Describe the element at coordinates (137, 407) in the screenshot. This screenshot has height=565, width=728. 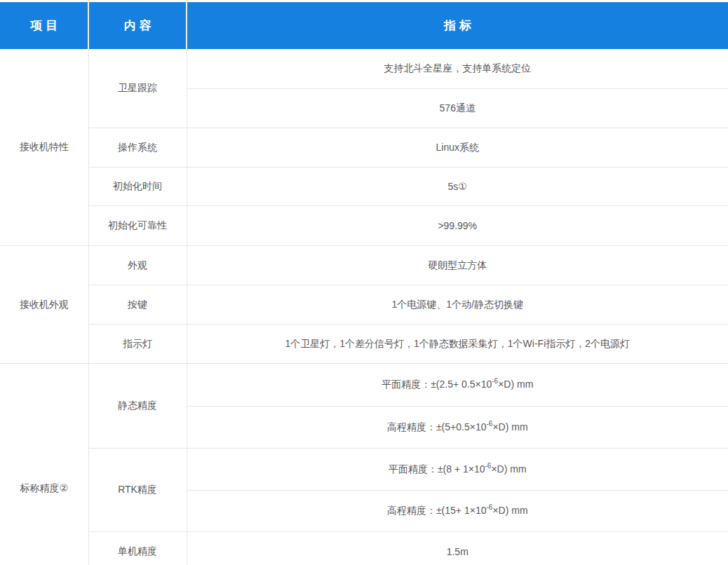
I see `row-label-static-accuracy: 静态精度` at that location.